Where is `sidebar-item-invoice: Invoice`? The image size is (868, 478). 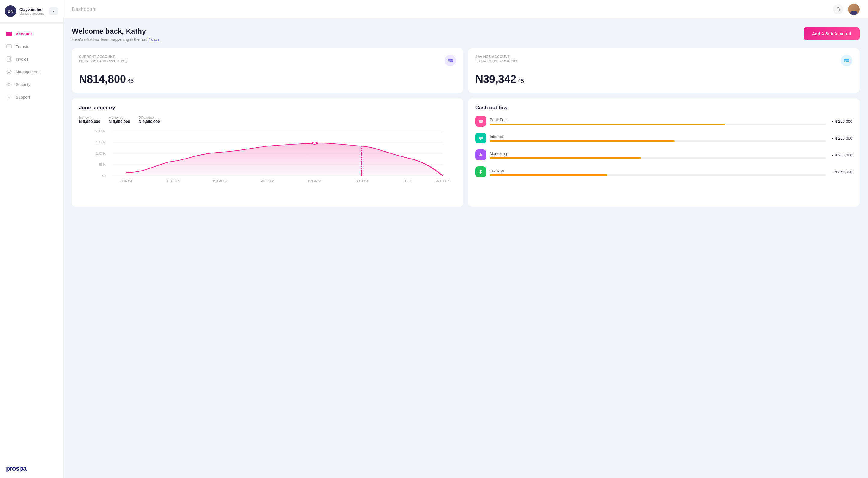 sidebar-item-invoice: Invoice is located at coordinates (32, 59).